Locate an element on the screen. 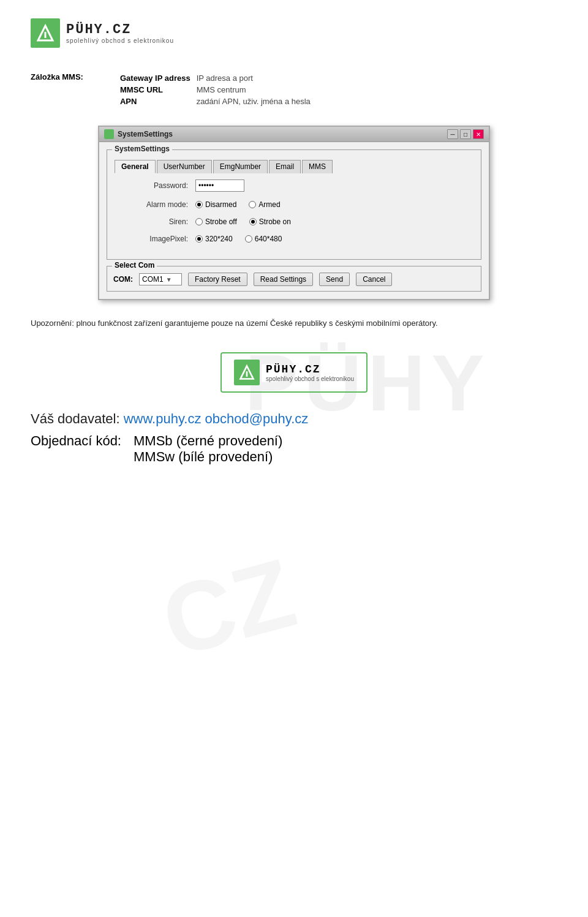 The image size is (588, 917). footer-section: Váš dodavatel: www.puhy.cz obchod@puhy.c… is located at coordinates (294, 438).